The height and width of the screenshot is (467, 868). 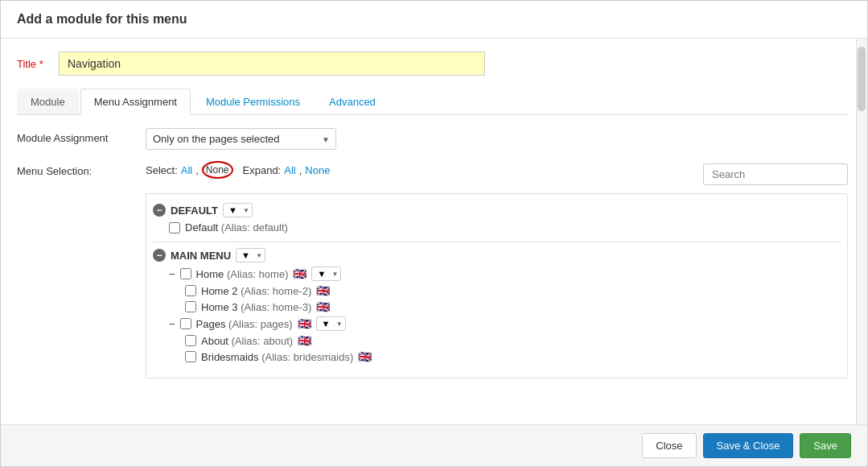 What do you see at coordinates (135, 101) in the screenshot?
I see `tab-menu-assignment: Menu Assignment` at bounding box center [135, 101].